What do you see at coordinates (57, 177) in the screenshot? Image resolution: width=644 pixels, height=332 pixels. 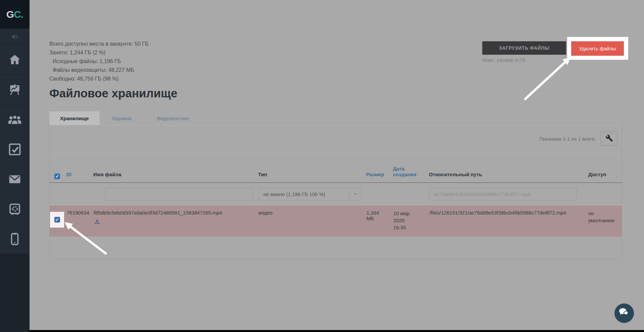 I see `select-all-checkbox: ✓` at bounding box center [57, 177].